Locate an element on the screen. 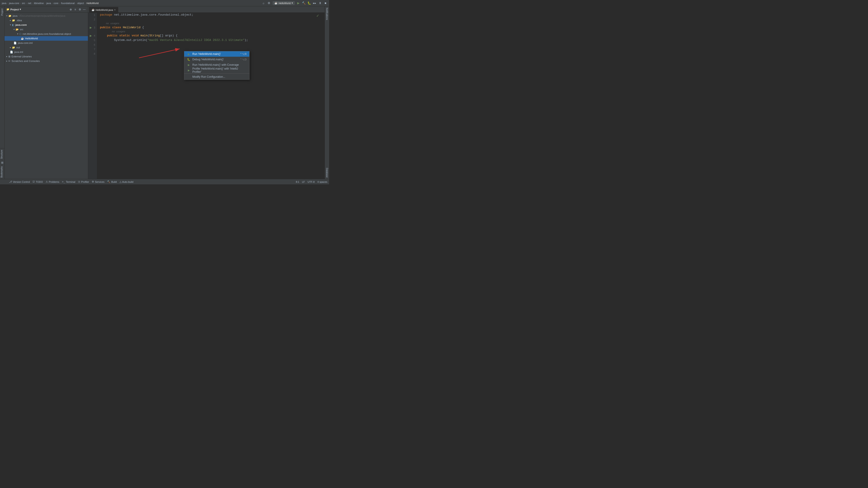 This screenshot has width=868, height=488. project-panel: 📁 Project ▾ ⊕ ≡ ⚙ — ▾ 📁 java ~/Documents… is located at coordinates (46, 93).